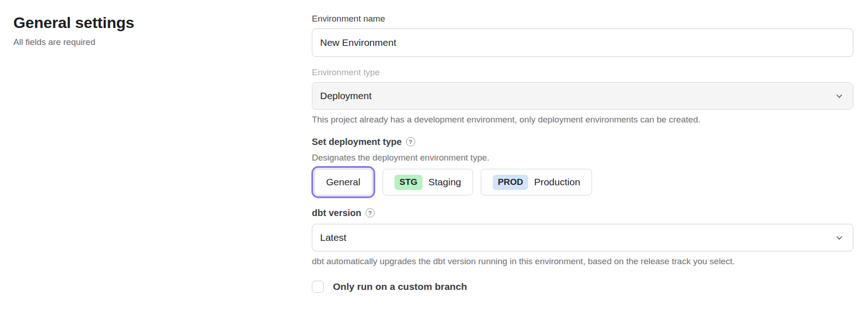 The width and height of the screenshot is (868, 311). What do you see at coordinates (582, 72) in the screenshot?
I see `environment-type-label: Environment type` at bounding box center [582, 72].